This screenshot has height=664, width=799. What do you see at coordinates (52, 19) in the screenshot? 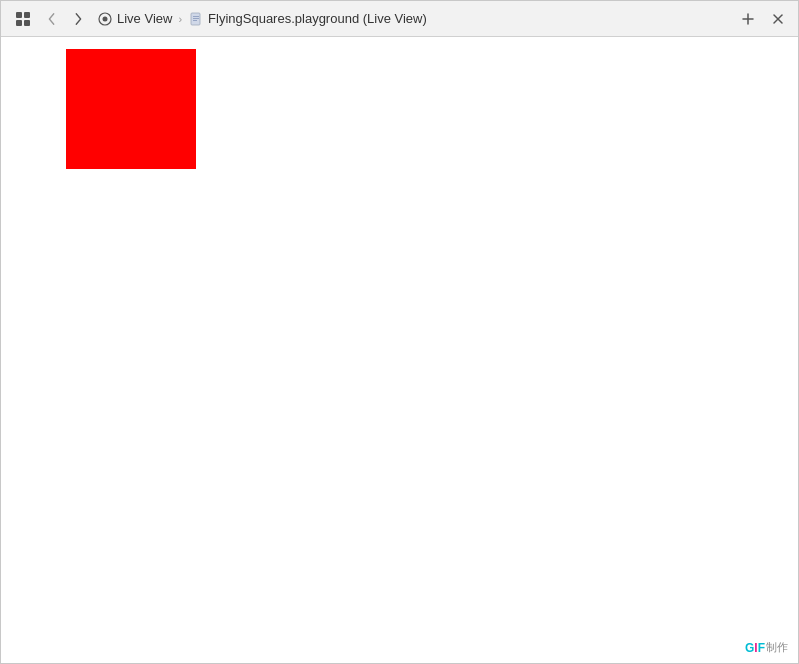
I see `back-button` at bounding box center [52, 19].